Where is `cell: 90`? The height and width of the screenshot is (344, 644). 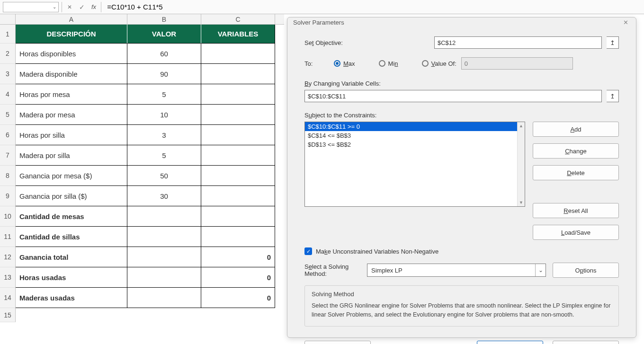
cell: 90 is located at coordinates (164, 74).